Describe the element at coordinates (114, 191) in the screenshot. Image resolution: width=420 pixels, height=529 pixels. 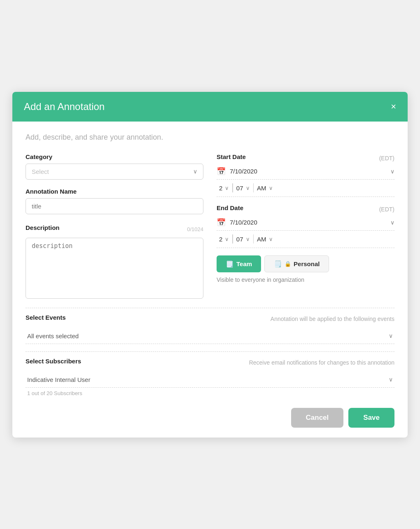
I see `annotation-name-label: Annotation Name` at that location.